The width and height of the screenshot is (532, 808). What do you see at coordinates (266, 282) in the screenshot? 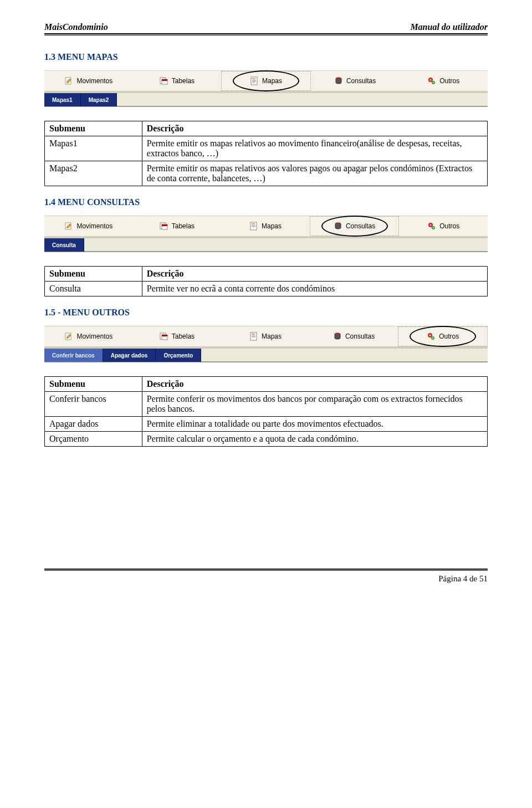
I see `table-consultas: Submenu Descrição Consulta Permite ver n…` at bounding box center [266, 282].